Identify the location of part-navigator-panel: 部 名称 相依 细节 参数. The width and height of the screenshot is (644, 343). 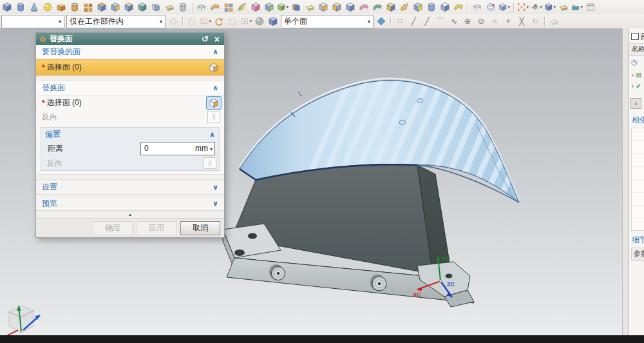
(636, 182).